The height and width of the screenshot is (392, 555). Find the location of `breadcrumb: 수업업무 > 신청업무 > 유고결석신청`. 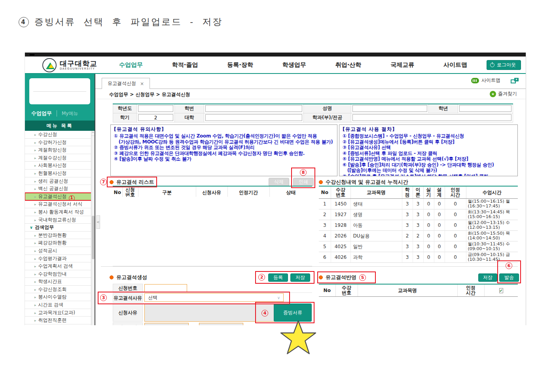

breadcrumb: 수업업무 > 신청업무 > 유고결석신청 is located at coordinates (150, 95).